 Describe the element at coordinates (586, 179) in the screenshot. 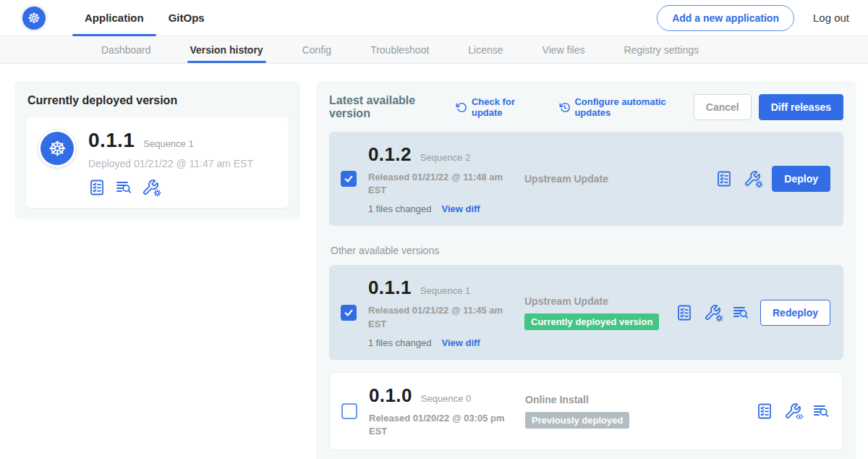

I see `version-row-0-1-2: 0.1.2 Sequence 2 Released 01/21/22 @ 11:…` at that location.